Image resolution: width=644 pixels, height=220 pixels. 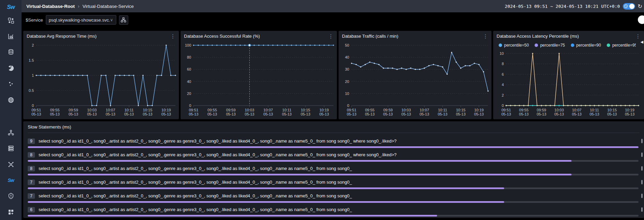 What do you see at coordinates (406, 110) in the screenshot?
I see `svg-text: 10:03` at bounding box center [406, 110].